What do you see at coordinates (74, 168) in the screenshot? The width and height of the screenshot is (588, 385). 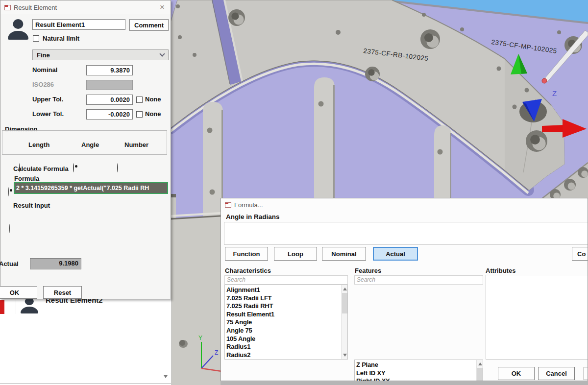 I see `angle-radio` at bounding box center [74, 168].